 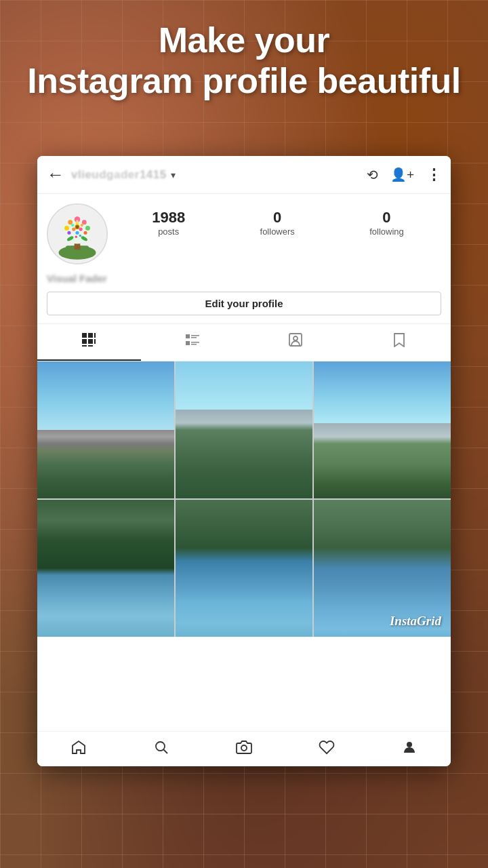 I want to click on add-friend-icon: 👤+, so click(x=403, y=175).